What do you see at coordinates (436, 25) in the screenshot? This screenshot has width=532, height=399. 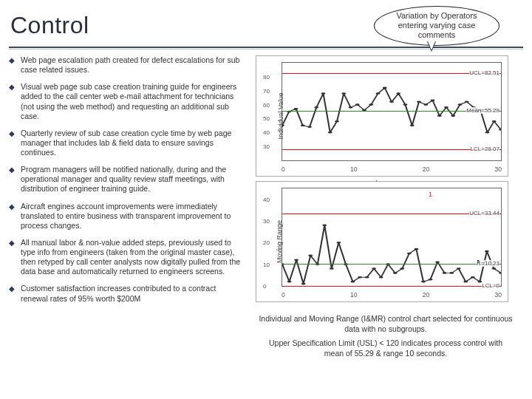 I see `callout-text: Variation by Operators entering varying …` at bounding box center [436, 25].